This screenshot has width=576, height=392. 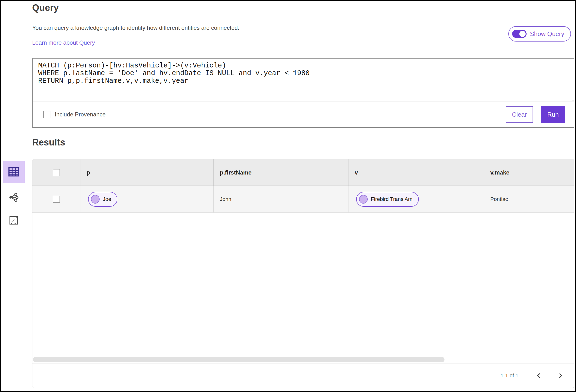 What do you see at coordinates (539, 376) in the screenshot?
I see `previous-page-button` at bounding box center [539, 376].